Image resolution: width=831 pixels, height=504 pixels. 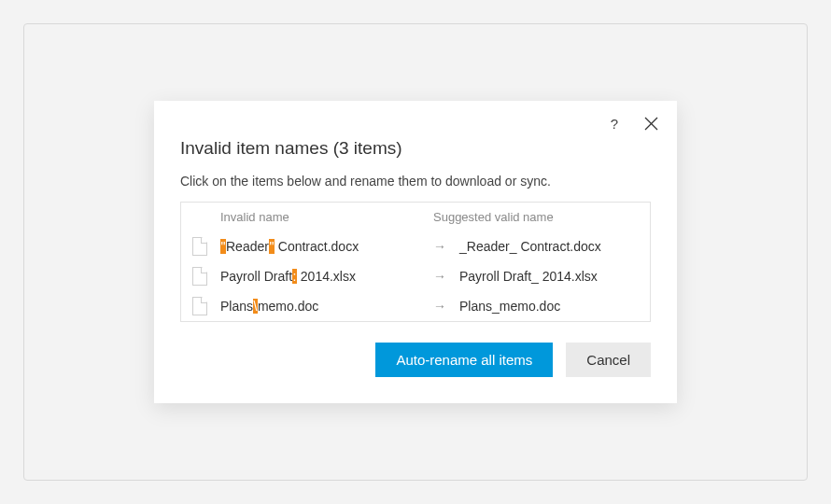 I want to click on table-header: Invalid name Suggested valid name, so click(x=416, y=217).